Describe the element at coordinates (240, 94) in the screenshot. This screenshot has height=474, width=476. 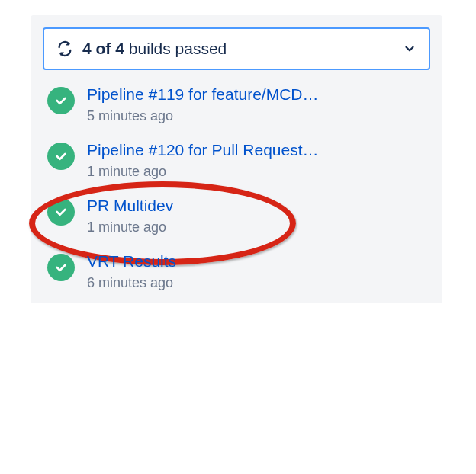
I see `build-link: Pipeline #119 for feature/MCD…` at that location.